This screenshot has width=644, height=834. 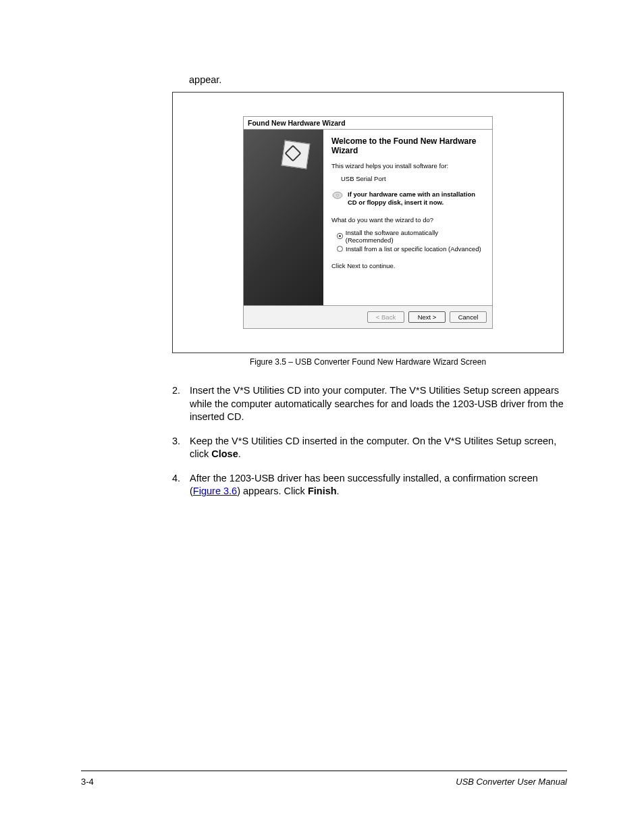 What do you see at coordinates (181, 404) in the screenshot?
I see `step-number: 2.` at bounding box center [181, 404].